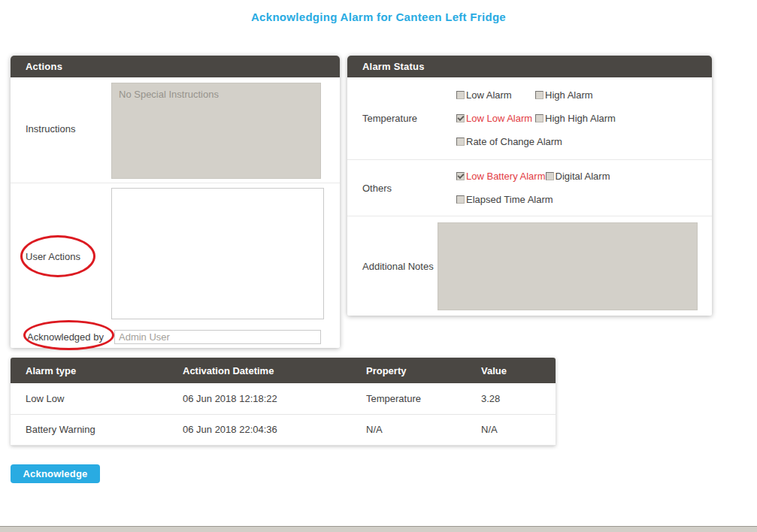 This screenshot has height=532, width=757. Describe the element at coordinates (259, 370) in the screenshot. I see `column-header-activation-datetime: Activation Datetime` at that location.